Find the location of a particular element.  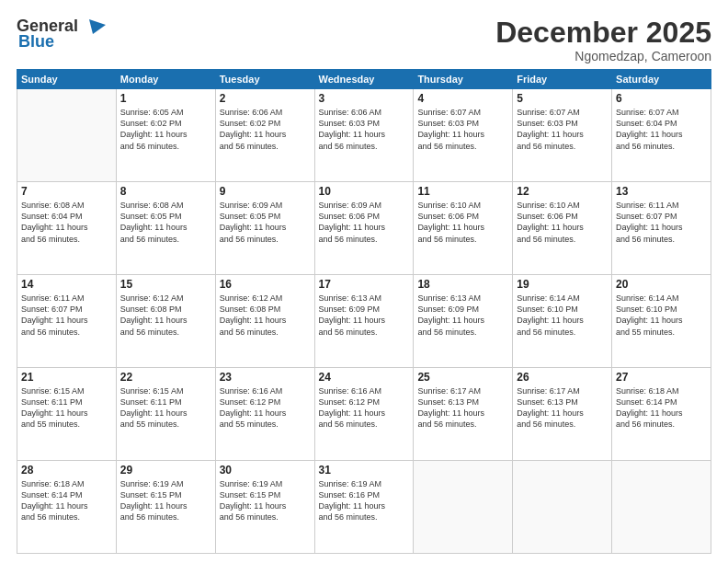

day-number: 6 is located at coordinates (662, 98).